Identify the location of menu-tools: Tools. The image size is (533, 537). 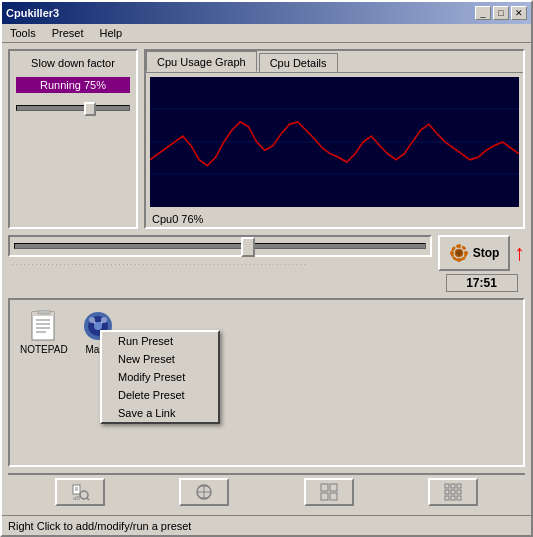
(23, 33).